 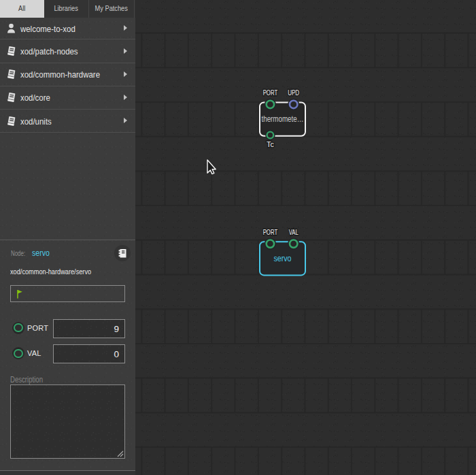 I want to click on svg-text: thermomete…, so click(x=283, y=119).